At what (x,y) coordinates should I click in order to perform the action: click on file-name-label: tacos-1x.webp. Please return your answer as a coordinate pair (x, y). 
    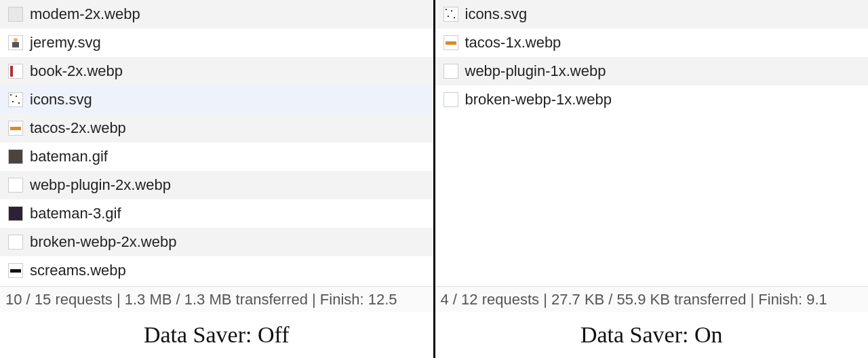
    Looking at the image, I should click on (513, 43).